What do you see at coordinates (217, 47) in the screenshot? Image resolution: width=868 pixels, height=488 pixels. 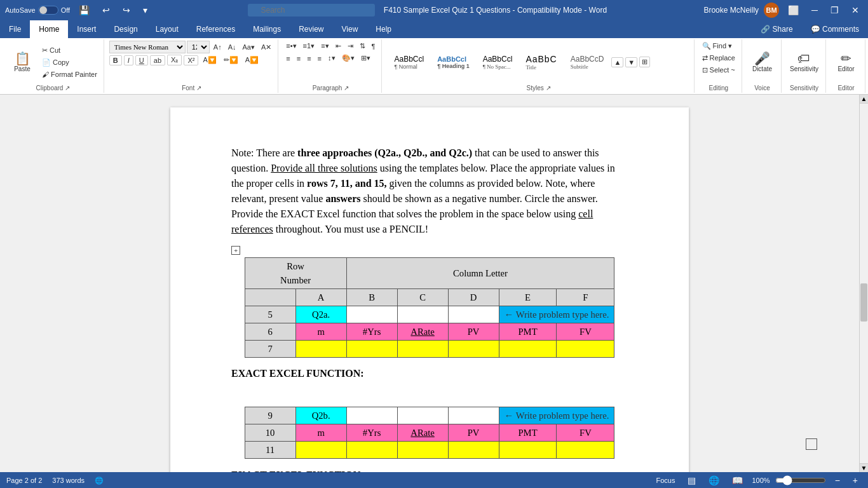 I see `increase-font-button: A↑` at bounding box center [217, 47].